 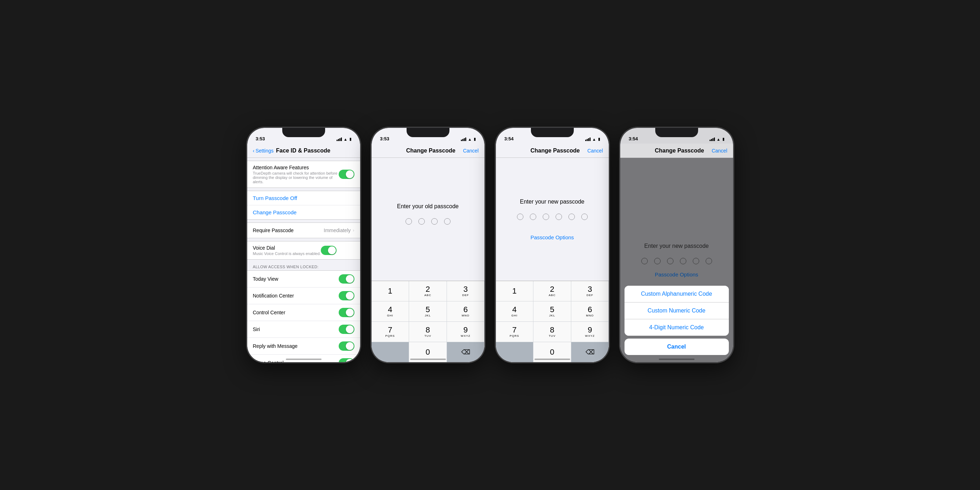 What do you see at coordinates (590, 352) in the screenshot?
I see `numpad-key-3-backspace: ⌫` at bounding box center [590, 352].